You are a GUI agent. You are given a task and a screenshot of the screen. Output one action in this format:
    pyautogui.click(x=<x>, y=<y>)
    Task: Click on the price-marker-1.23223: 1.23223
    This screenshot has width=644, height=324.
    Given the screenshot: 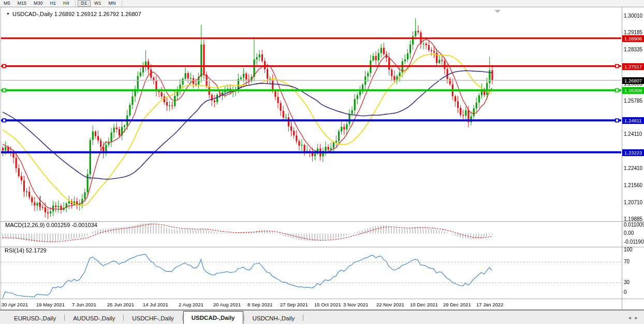 What is the action you would take?
    pyautogui.click(x=633, y=152)
    